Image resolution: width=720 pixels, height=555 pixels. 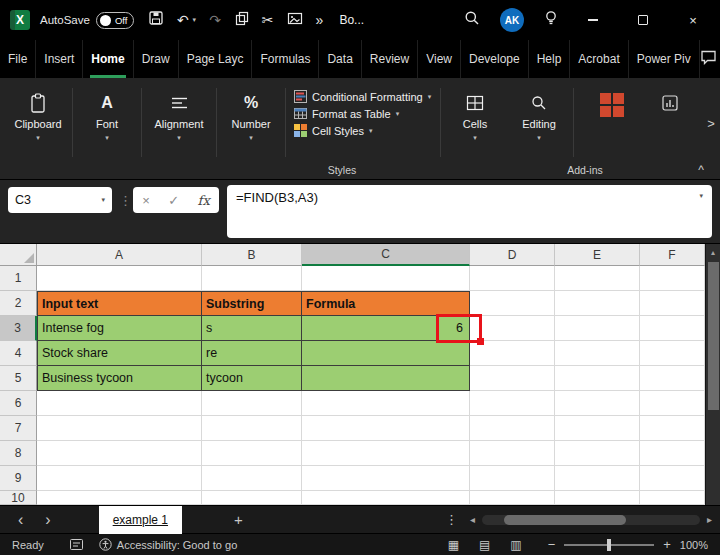 What do you see at coordinates (516, 545) in the screenshot?
I see `page-break-view-icon: ▥` at bounding box center [516, 545].